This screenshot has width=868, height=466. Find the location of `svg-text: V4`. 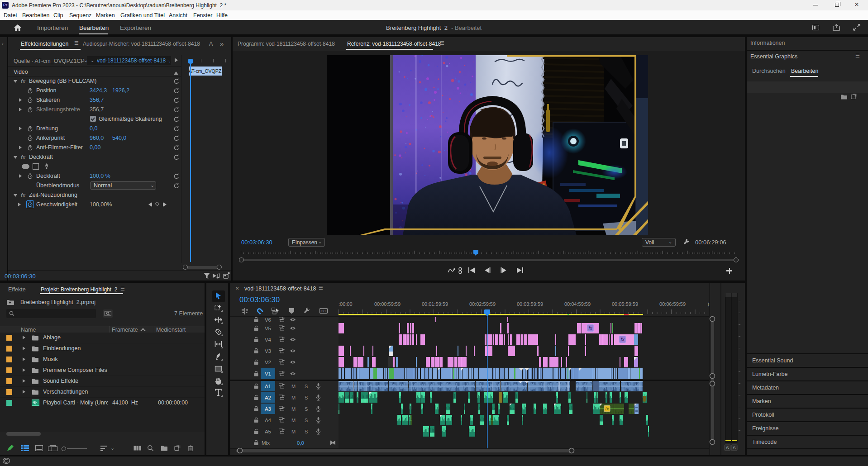

svg-text: V4 is located at coordinates (268, 340).